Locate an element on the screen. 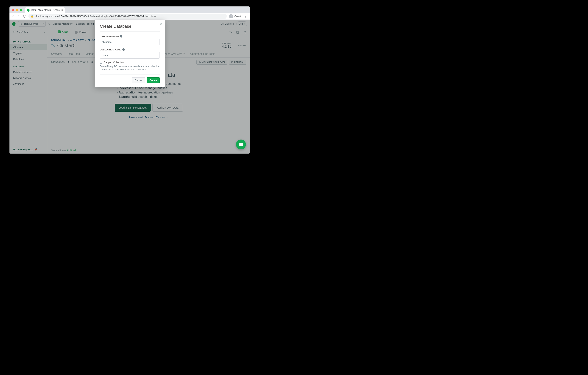 Image resolution: width=588 pixels, height=375 pixels. url-input: 🔒 cloud.mongodb.com/v2/5f437cc7b89c37550… is located at coordinates (127, 16).